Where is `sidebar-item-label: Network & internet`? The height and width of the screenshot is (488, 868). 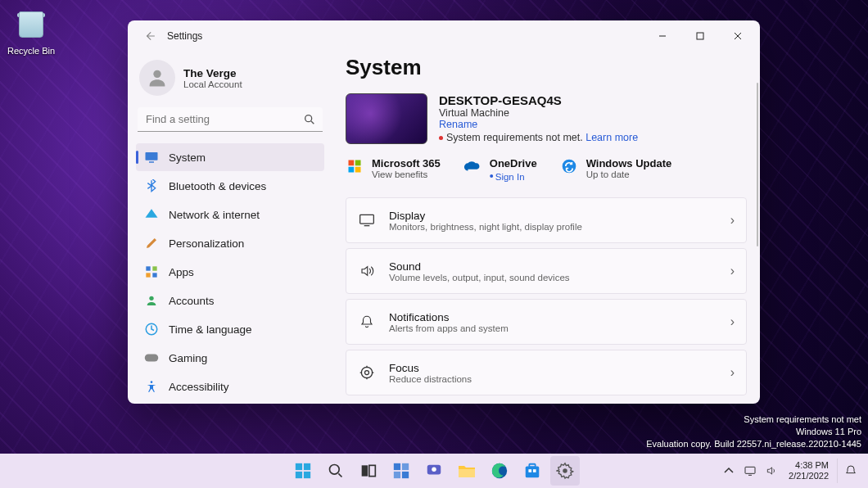
sidebar-item-label: Network & internet is located at coordinates (215, 215).